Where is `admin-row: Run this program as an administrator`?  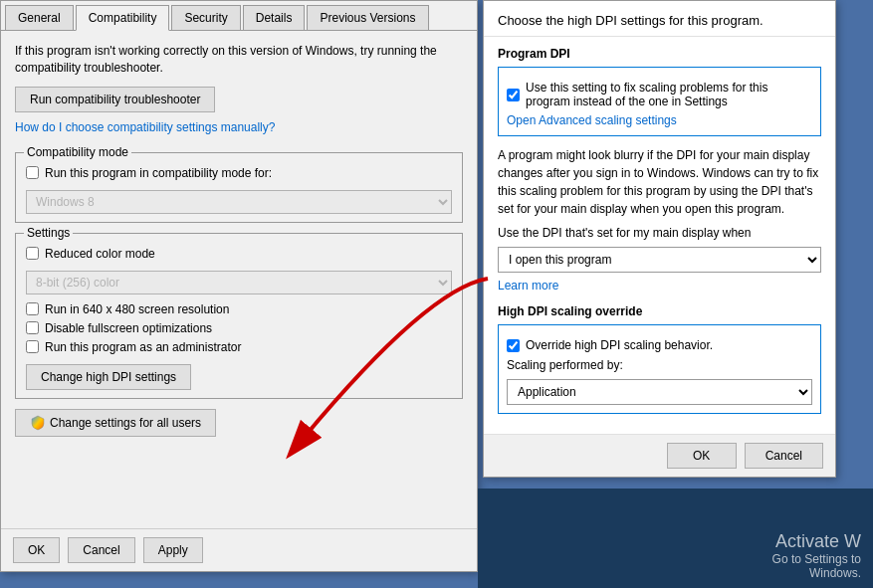
admin-row: Run this program as an administrator is located at coordinates (239, 347).